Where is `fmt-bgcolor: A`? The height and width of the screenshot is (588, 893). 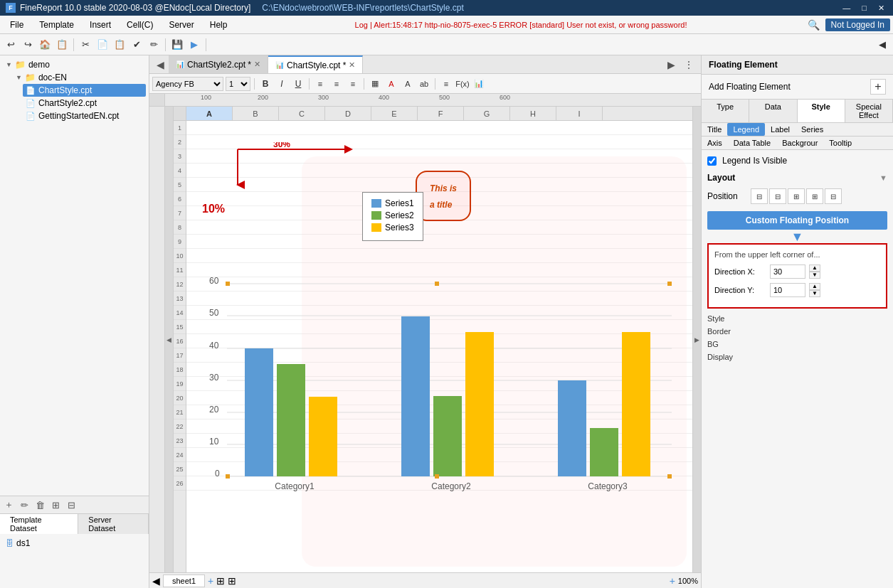
fmt-bgcolor: A is located at coordinates (408, 84).